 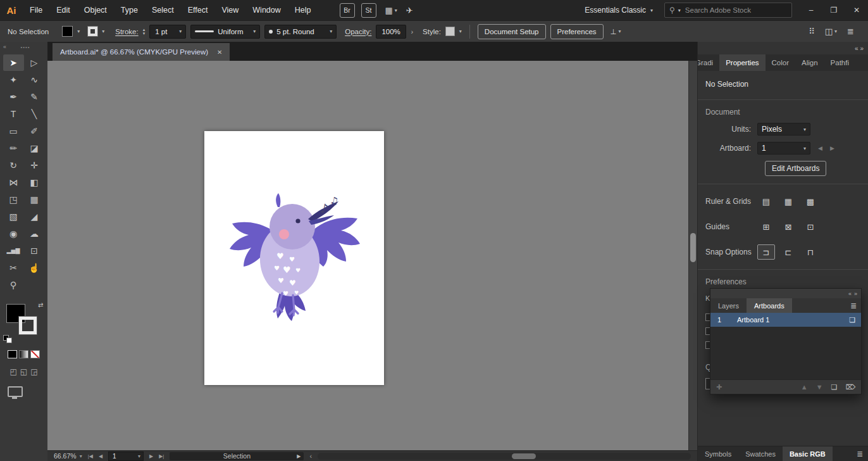 What do you see at coordinates (14, 114) in the screenshot?
I see `type-tool: T` at bounding box center [14, 114].